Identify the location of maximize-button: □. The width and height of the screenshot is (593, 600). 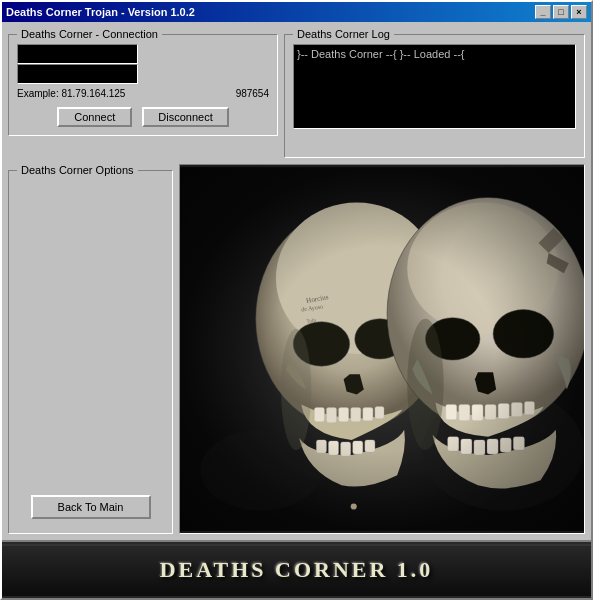
(561, 12).